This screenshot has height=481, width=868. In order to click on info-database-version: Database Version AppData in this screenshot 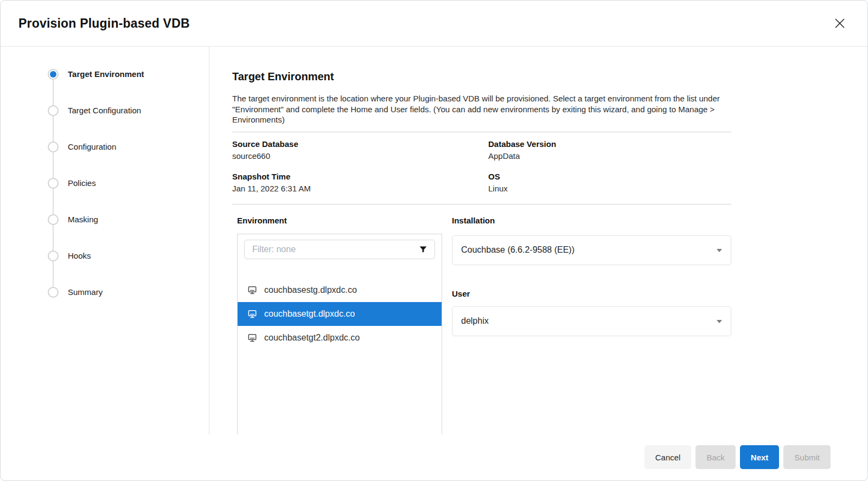, I will do `click(610, 150)`.